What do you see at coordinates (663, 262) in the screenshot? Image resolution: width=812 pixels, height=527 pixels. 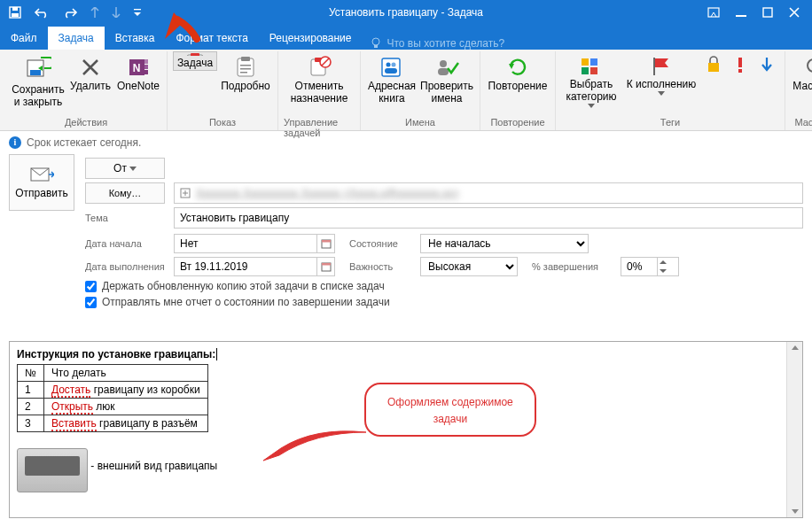 I see `spin-up-icon` at bounding box center [663, 262].